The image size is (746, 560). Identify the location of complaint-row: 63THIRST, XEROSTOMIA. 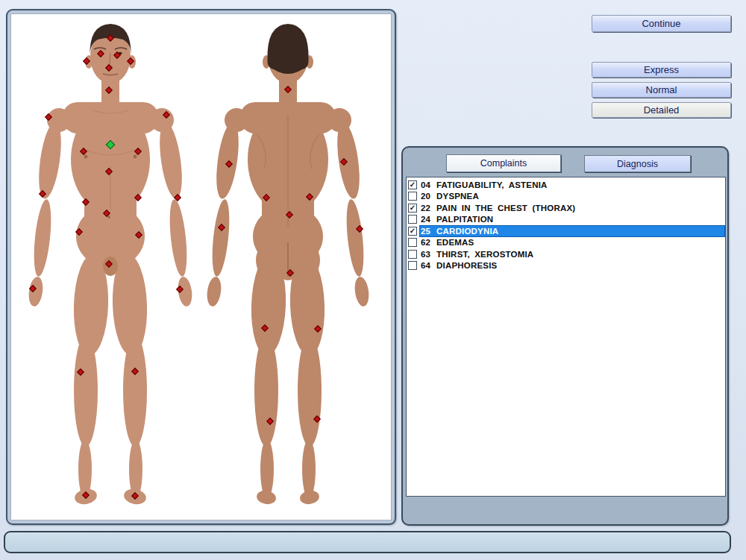
(565, 254).